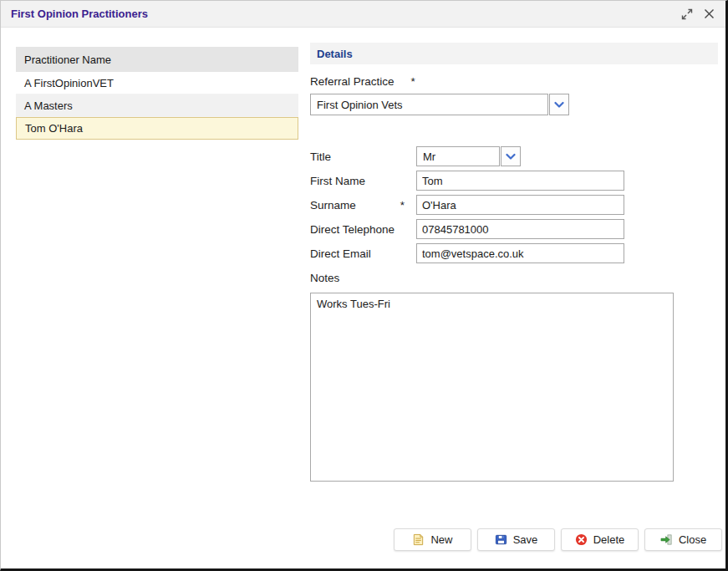 Image resolution: width=728 pixels, height=571 pixels. What do you see at coordinates (79, 13) in the screenshot?
I see `dialog-title: First Opinion Practitioners` at bounding box center [79, 13].